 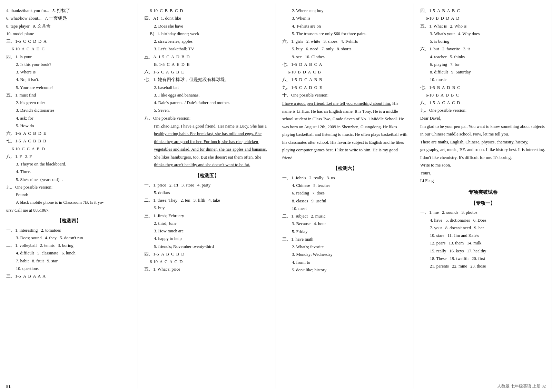 What do you see at coordinates (345, 254) in the screenshot?
I see `line: 3. Monday; Wednesday` at bounding box center [345, 254].